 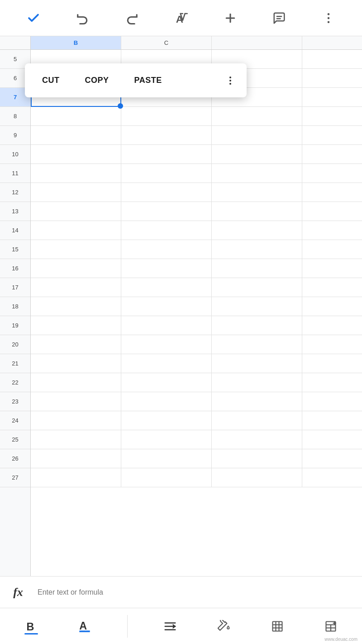 What do you see at coordinates (76, 364) in the screenshot?
I see `cell-b21` at bounding box center [76, 364].